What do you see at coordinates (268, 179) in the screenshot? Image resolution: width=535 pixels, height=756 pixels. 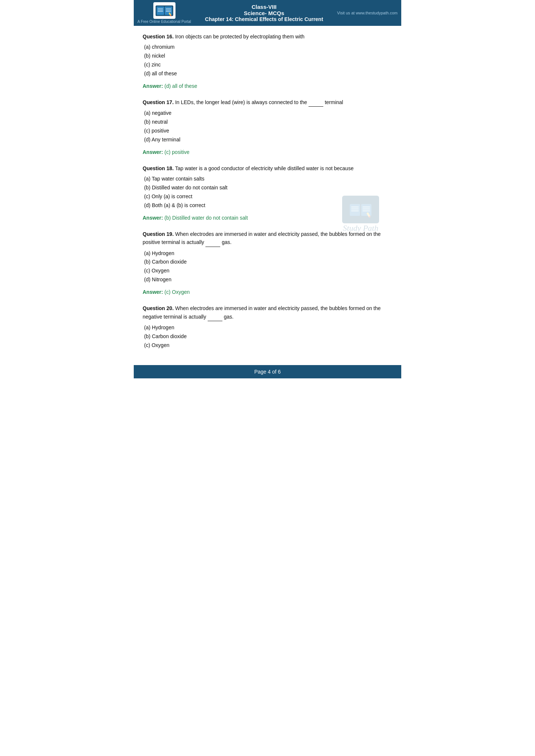 I see `q18-option-a: (a) Tap water contain salts` at bounding box center [268, 179].